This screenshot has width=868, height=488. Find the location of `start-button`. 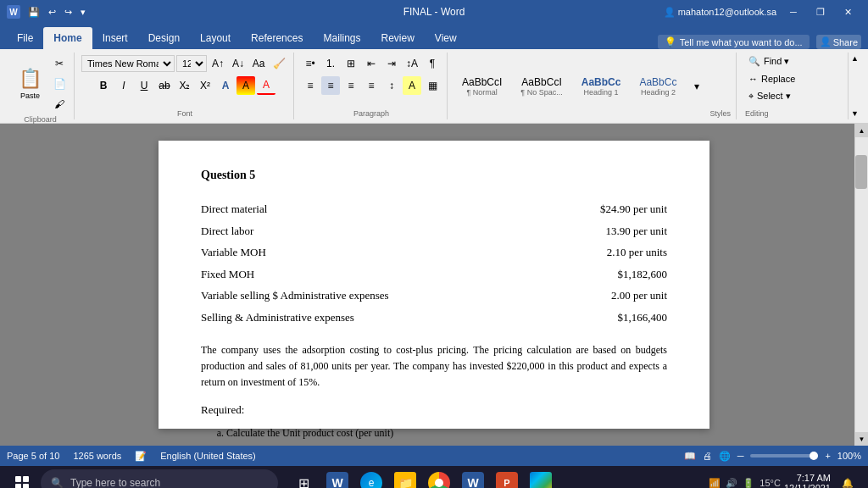

start-button is located at coordinates (22, 478).